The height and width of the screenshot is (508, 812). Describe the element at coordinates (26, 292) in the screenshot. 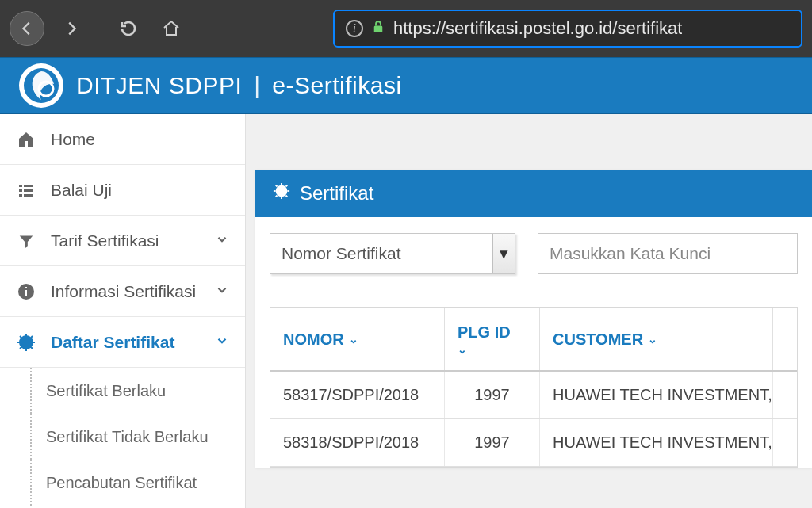

I see `info-icon` at that location.